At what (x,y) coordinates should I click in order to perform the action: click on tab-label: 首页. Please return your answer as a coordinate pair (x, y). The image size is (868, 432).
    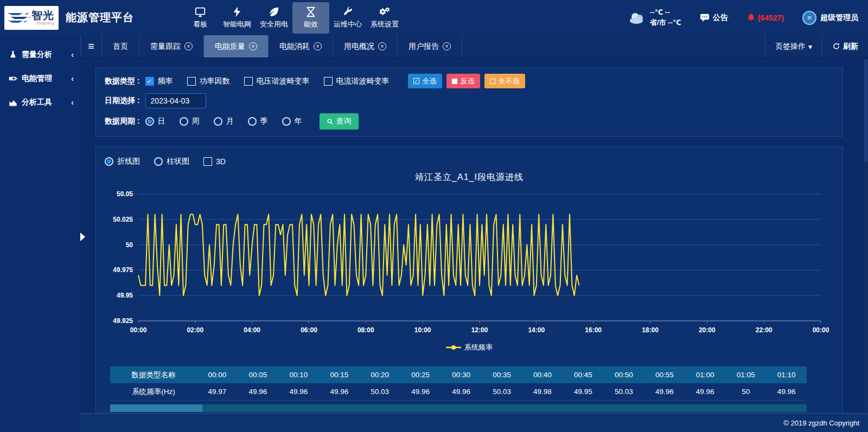
    Looking at the image, I should click on (120, 47).